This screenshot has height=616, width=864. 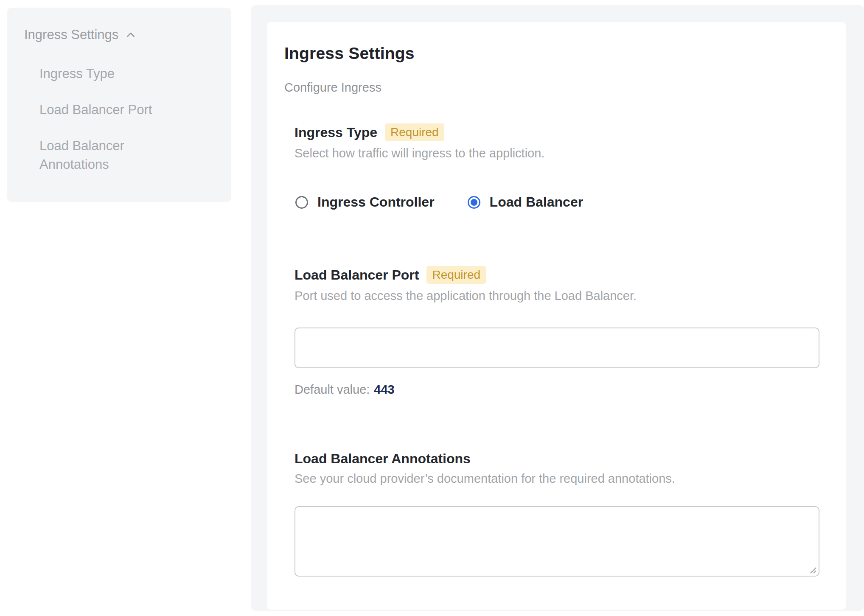 What do you see at coordinates (332, 389) in the screenshot?
I see `default-value-label: Default value:` at bounding box center [332, 389].